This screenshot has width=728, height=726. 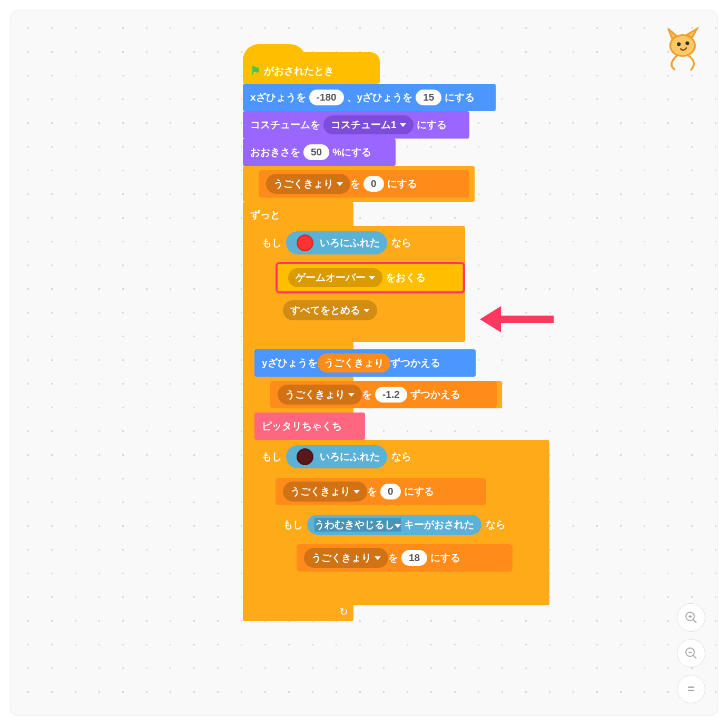 What do you see at coordinates (365, 363) in the screenshot?
I see `change-y-block: yざひょうを うごくきょり ずつかえる` at bounding box center [365, 363].